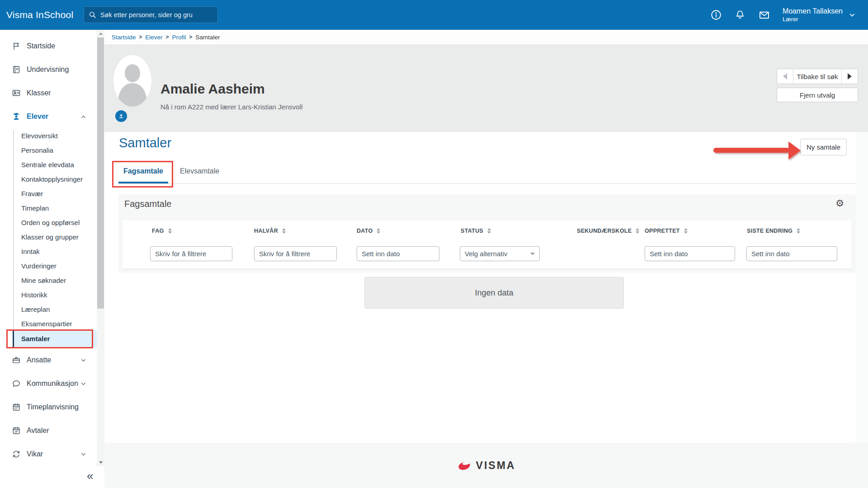 The image size is (868, 488). I want to click on student-status-line: Nå i rom A222 med lærer Lars-Kristian Je…, so click(231, 107).